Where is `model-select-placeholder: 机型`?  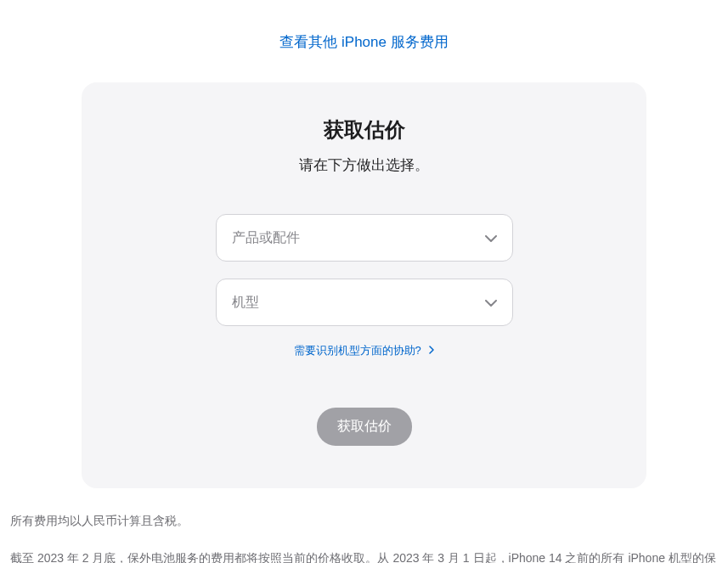
model-select-placeholder: 机型 is located at coordinates (358, 302).